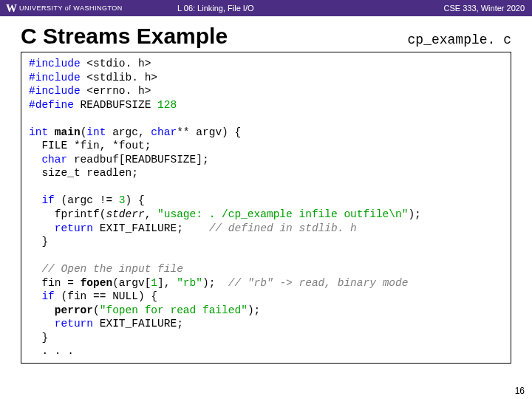 This screenshot has width=532, height=399. I want to click on uw-w-icon: W, so click(11, 9).